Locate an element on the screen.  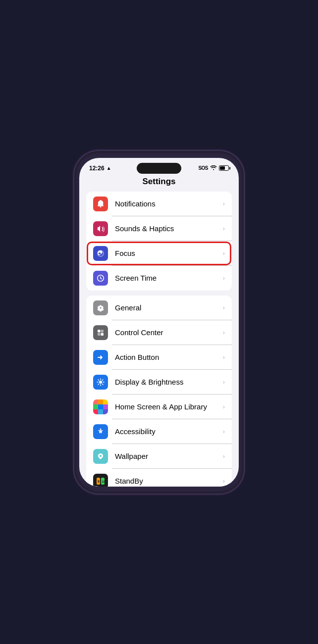
settings-item-focus: Focus › is located at coordinates (159, 253).